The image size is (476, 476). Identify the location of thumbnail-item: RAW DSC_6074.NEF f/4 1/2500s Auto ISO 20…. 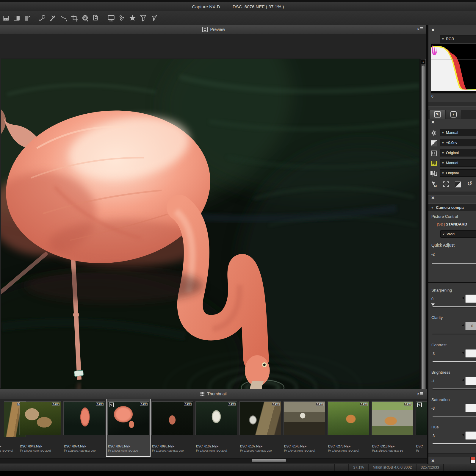
(84, 428).